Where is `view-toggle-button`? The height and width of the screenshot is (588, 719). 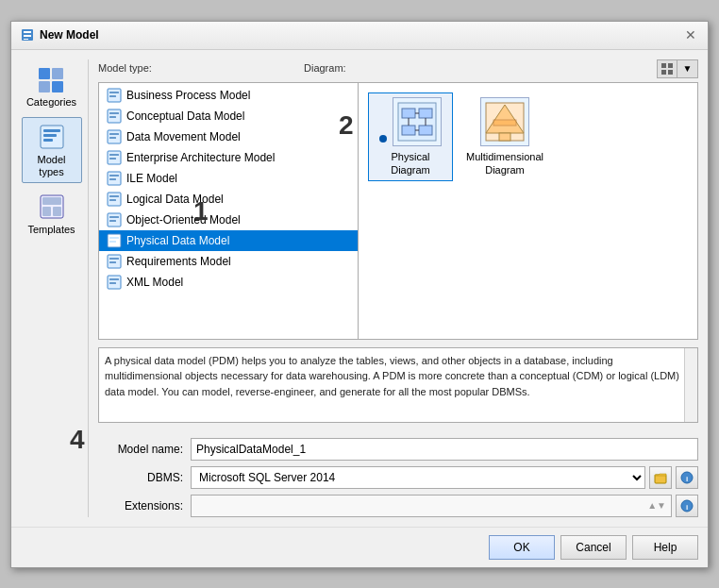 view-toggle-button is located at coordinates (667, 69).